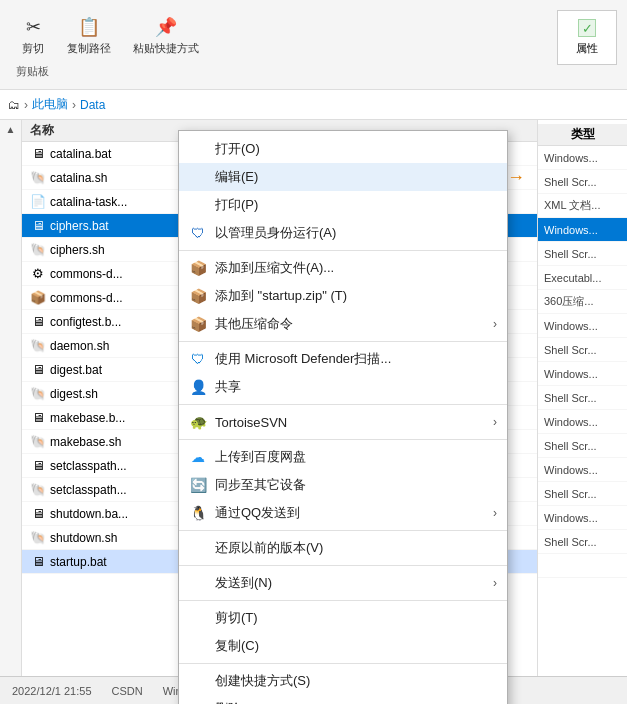 The width and height of the screenshot is (627, 704). Describe the element at coordinates (582, 278) in the screenshot. I see `type-cell: Executabl...` at that location.